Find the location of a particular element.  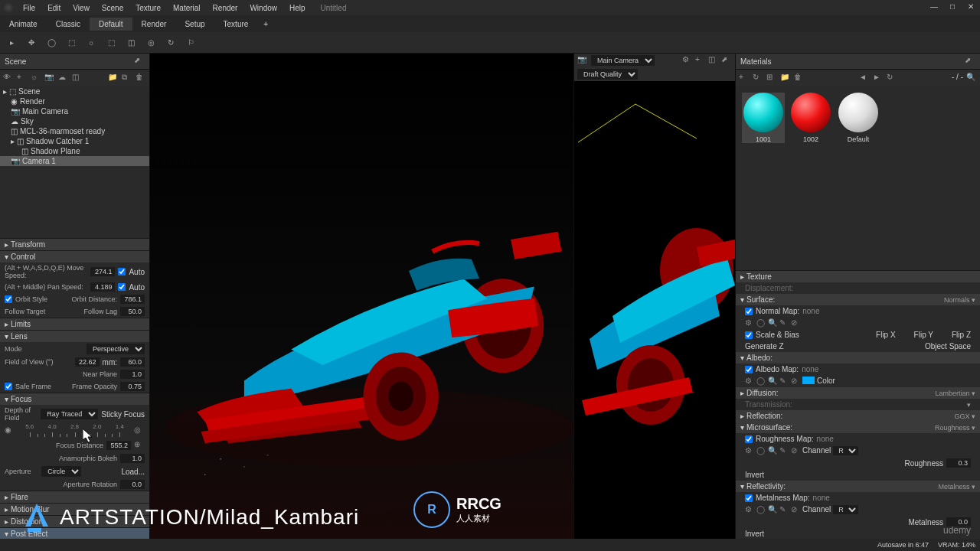

ro-clear-icon: ⊘ is located at coordinates (795, 451).